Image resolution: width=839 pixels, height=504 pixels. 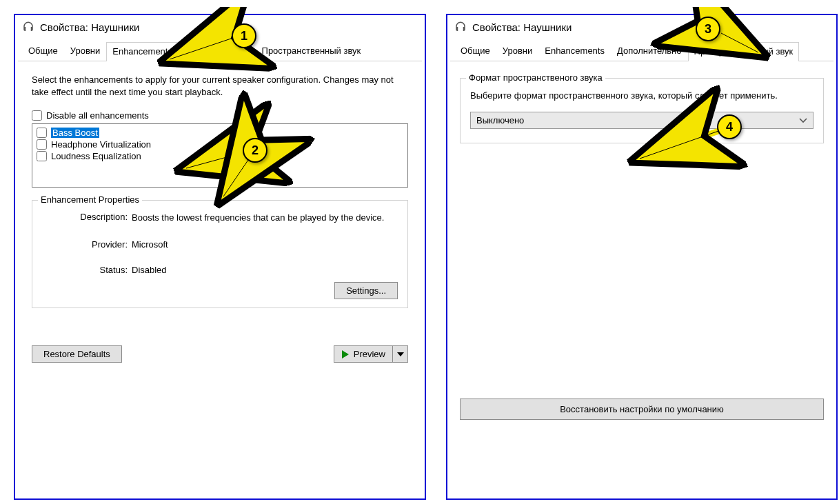 What do you see at coordinates (98, 116) in the screenshot?
I see `disable-all-label: Disable all enhancements` at bounding box center [98, 116].